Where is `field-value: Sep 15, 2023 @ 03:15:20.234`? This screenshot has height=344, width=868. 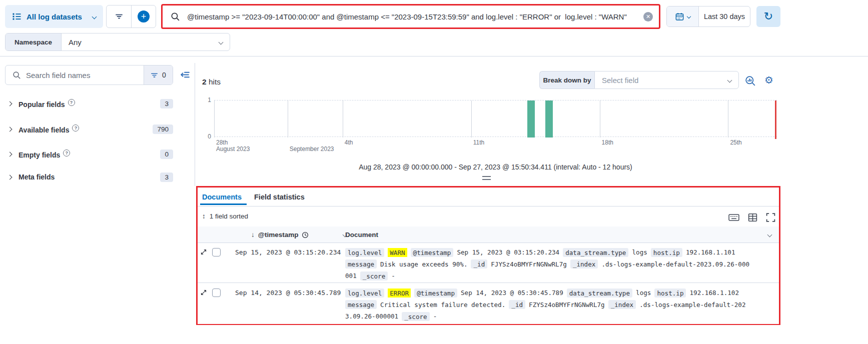
field-value: Sep 15, 2023 @ 03:15:20.234 is located at coordinates (508, 252).